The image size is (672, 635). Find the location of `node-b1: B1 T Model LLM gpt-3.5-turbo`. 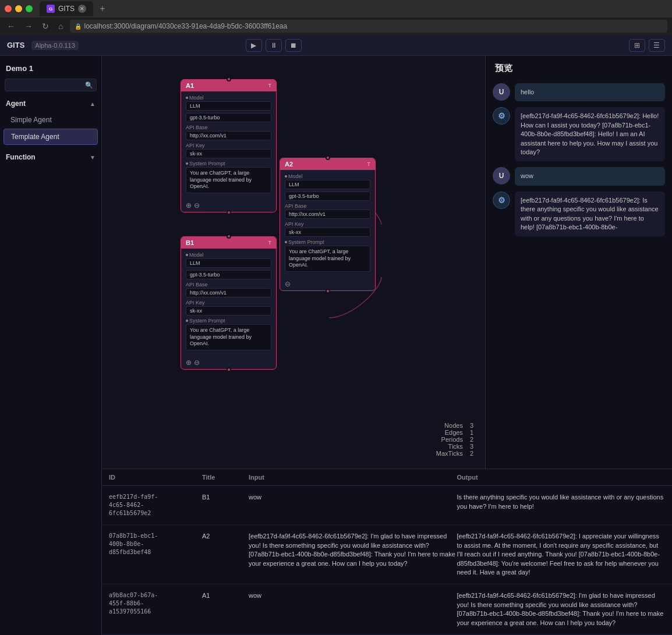

node-b1: B1 T Model LLM gpt-3.5-turbo is located at coordinates (228, 303).